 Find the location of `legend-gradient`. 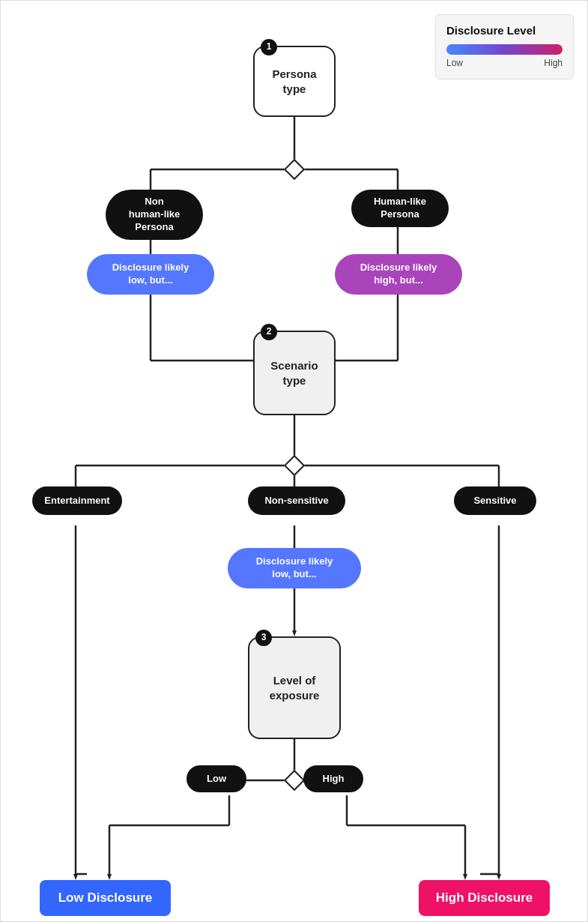

legend-gradient is located at coordinates (505, 49).